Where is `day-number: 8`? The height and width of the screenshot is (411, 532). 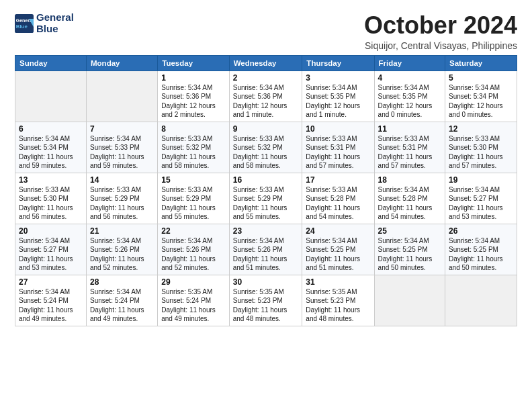
day-number: 8 is located at coordinates (193, 129).